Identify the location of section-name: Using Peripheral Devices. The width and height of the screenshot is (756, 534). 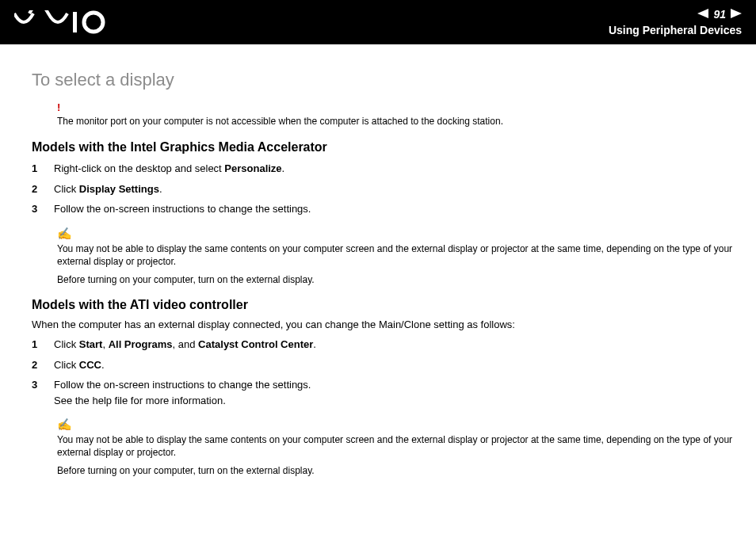
(675, 30).